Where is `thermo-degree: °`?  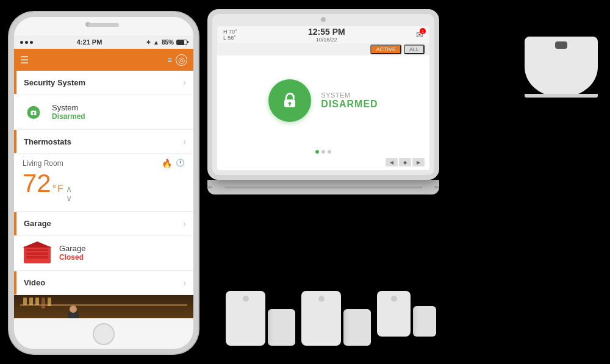 thermo-degree: ° is located at coordinates (54, 189).